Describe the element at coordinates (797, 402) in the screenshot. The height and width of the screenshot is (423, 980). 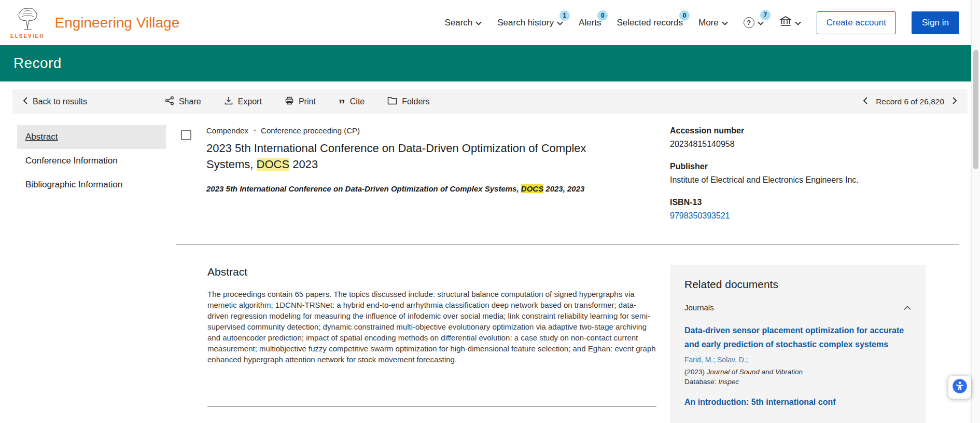
I see `related-document-title-link: An introduction: 5th international conf` at that location.